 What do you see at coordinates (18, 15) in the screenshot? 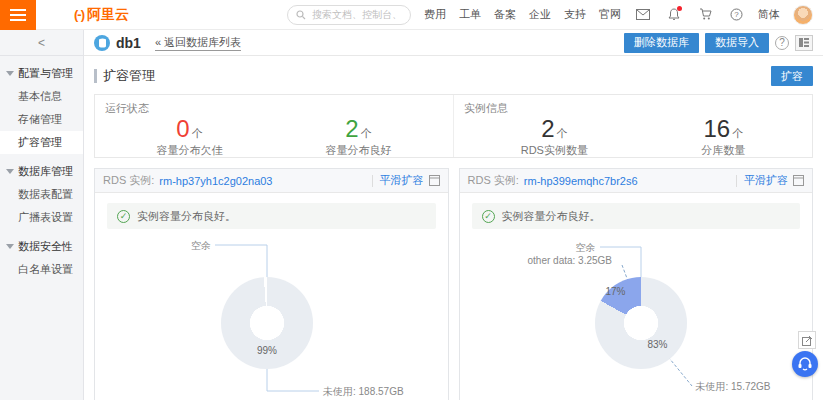
I see `hamburger-menu-icon` at bounding box center [18, 15].